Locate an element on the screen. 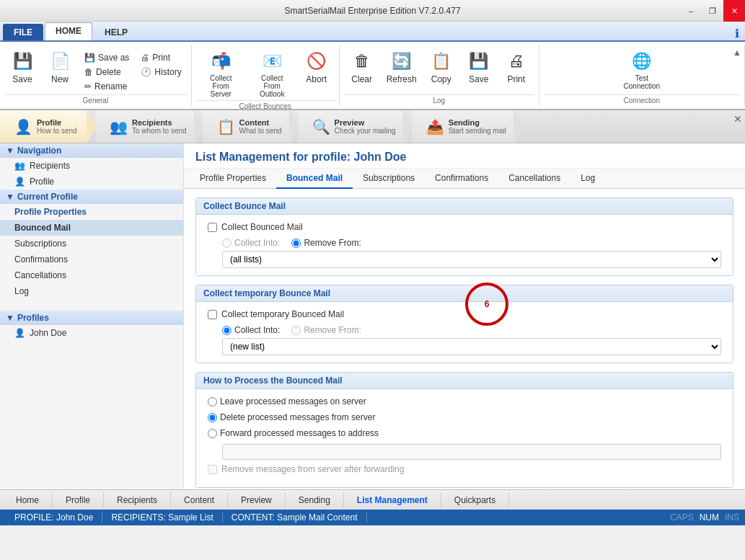 This screenshot has height=560, width=745. collect-bounced-mail-checkbox is located at coordinates (212, 228).